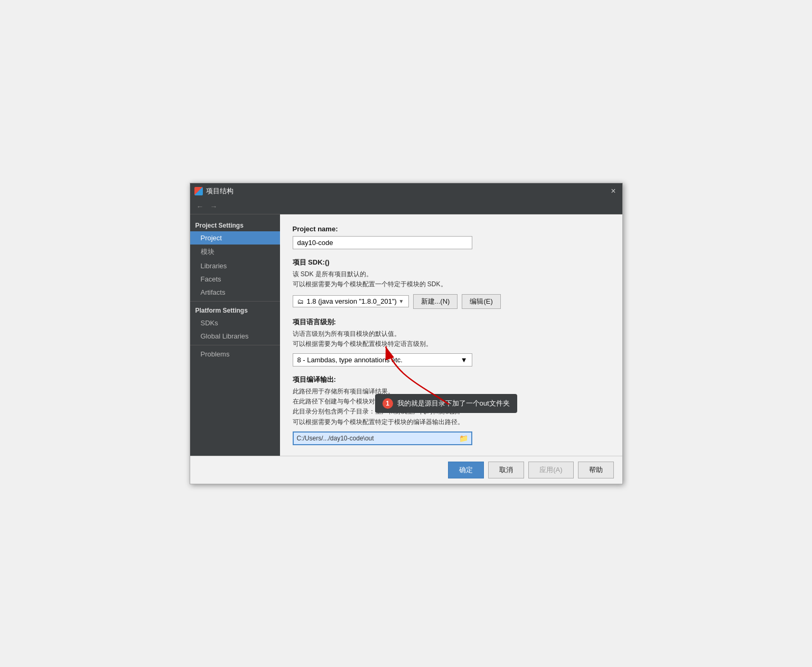 The image size is (812, 667). I want to click on forward-button: →, so click(214, 206).